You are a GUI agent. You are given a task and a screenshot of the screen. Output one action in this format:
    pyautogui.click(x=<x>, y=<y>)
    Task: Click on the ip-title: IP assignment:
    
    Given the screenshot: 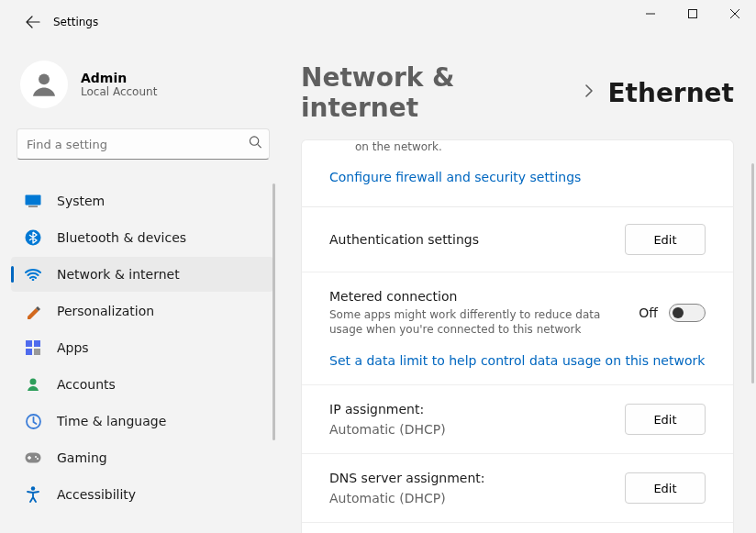 What is the action you would take?
    pyautogui.click(x=470, y=409)
    